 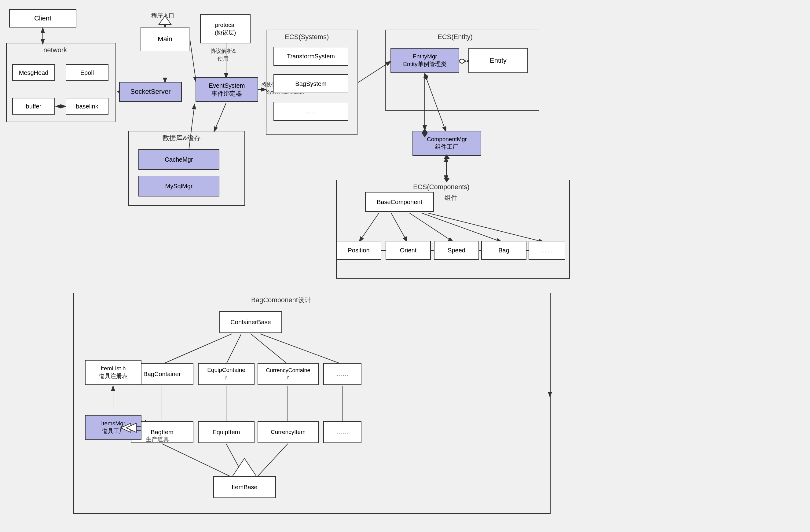 What do you see at coordinates (150, 92) in the screenshot?
I see `socket-server-box: SocketServer` at bounding box center [150, 92].